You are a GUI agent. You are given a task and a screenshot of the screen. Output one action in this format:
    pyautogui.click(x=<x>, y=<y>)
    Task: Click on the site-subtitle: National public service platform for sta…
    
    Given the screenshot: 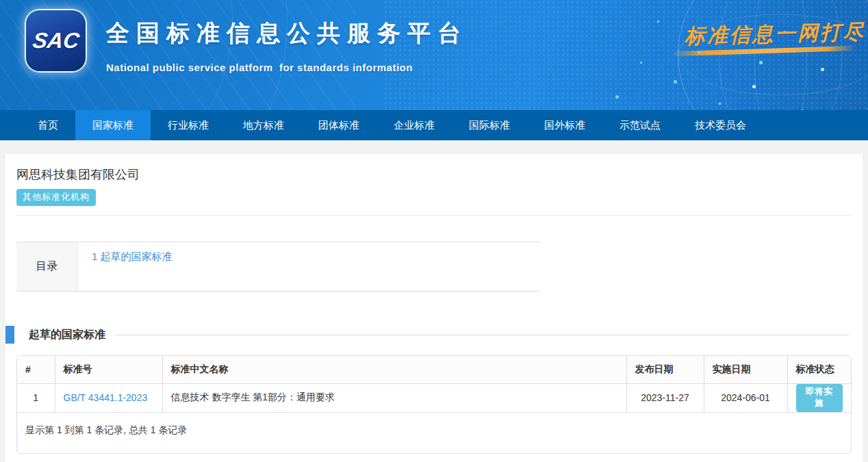 What is the action you would take?
    pyautogui.click(x=287, y=67)
    